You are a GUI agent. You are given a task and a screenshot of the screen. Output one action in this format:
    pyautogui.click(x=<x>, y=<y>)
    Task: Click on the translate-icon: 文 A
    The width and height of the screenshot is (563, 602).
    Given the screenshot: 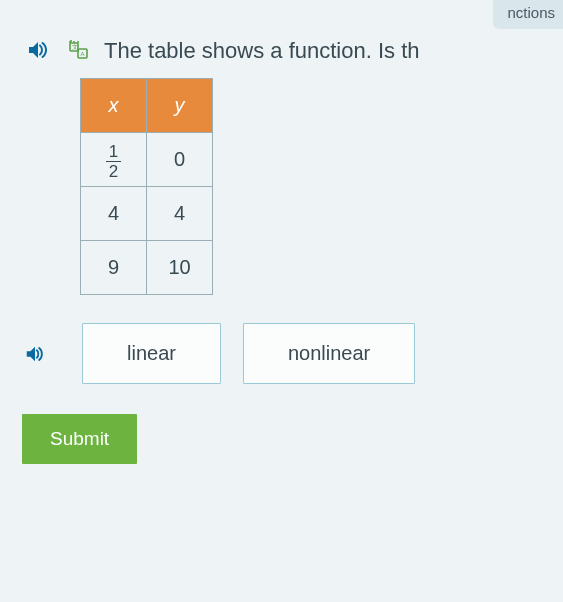 What is the action you would take?
    pyautogui.click(x=79, y=50)
    